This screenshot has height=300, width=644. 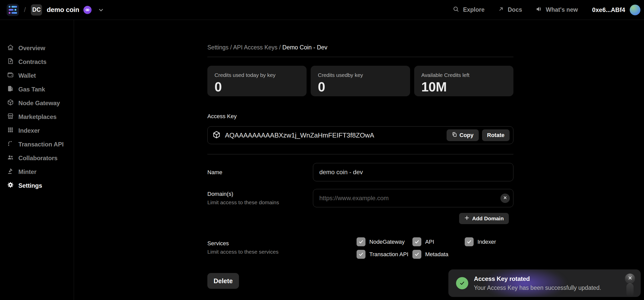 I want to click on name-field-row: Name, so click(x=360, y=172).